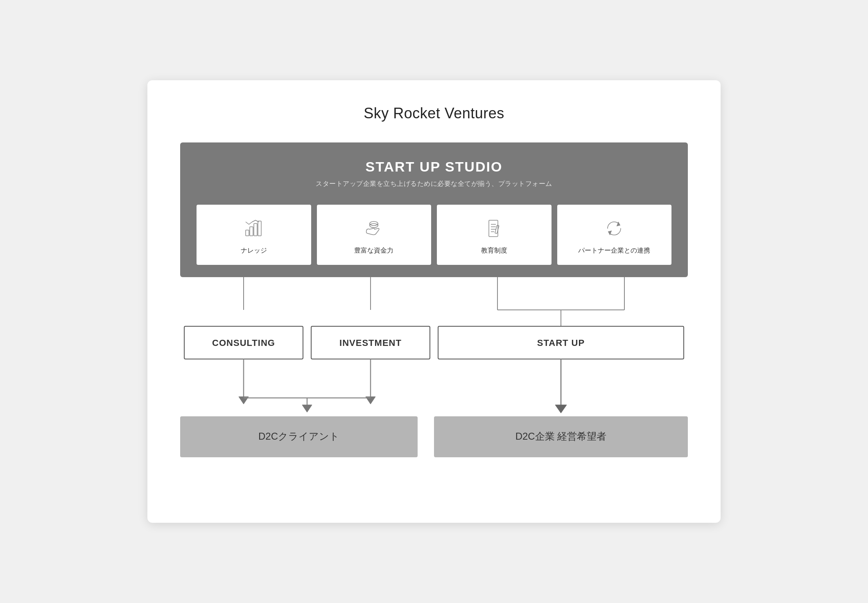 This screenshot has width=868, height=603. Describe the element at coordinates (434, 184) in the screenshot. I see `studio-subtitle: スタートアップ企業を立ち上げるために必要な全てが揃う、プラットフォーム` at that location.